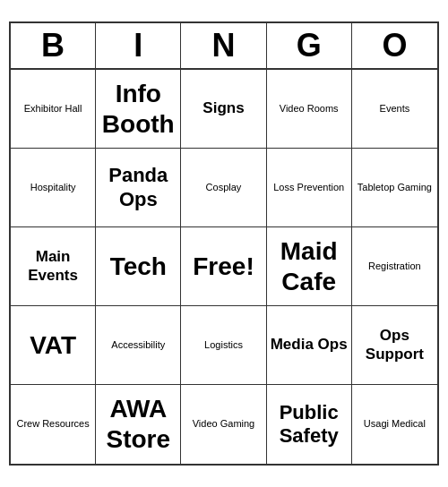 The width and height of the screenshot is (448, 487). I want to click on bingo-cell-11: Tech, so click(138, 267).